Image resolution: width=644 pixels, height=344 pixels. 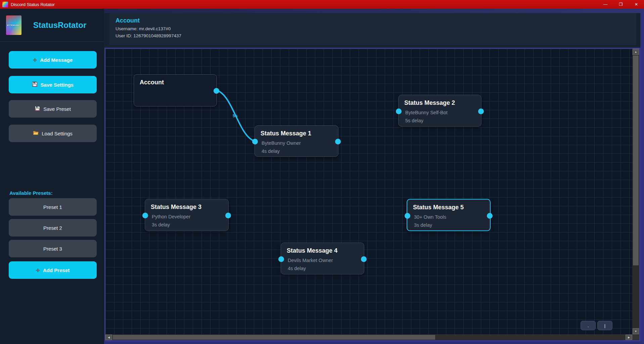 What do you see at coordinates (190, 217) in the screenshot?
I see `node-subtitle: Python Developer` at bounding box center [190, 217].